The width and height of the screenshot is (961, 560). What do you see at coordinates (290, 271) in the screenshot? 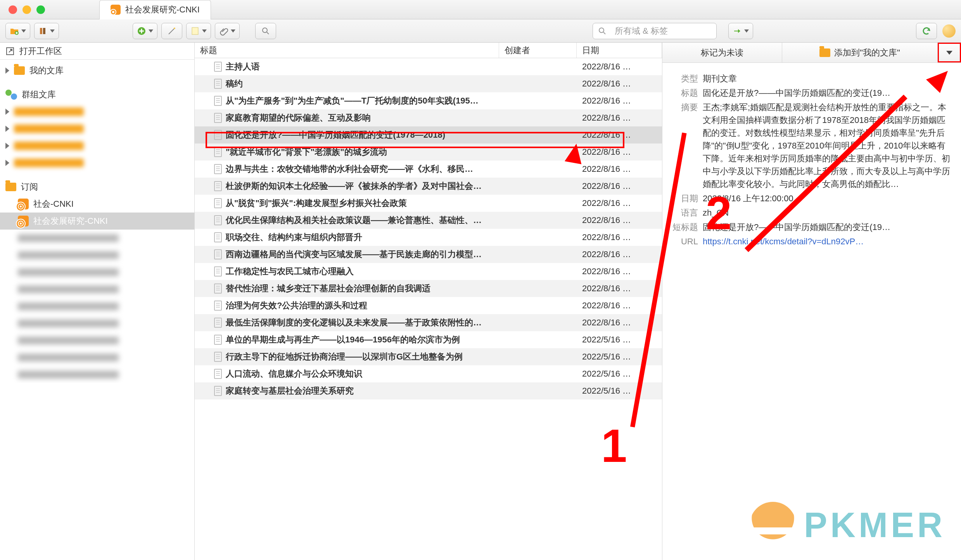
I see `item-title: 工作稳定性与农民工城市心理融入` at bounding box center [290, 271].